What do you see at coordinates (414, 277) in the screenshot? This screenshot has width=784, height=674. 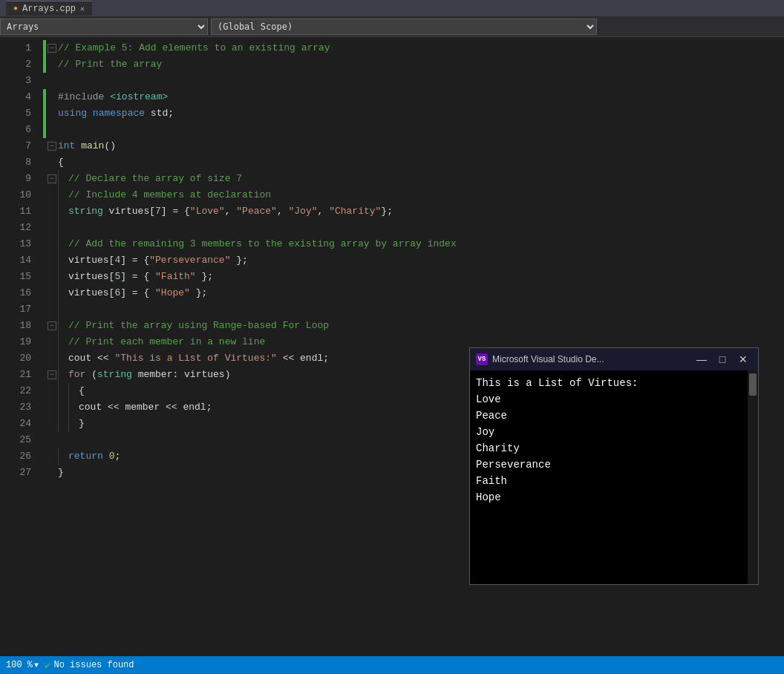 I see `code-line: virtues[5] = { "Faith" };` at bounding box center [414, 277].